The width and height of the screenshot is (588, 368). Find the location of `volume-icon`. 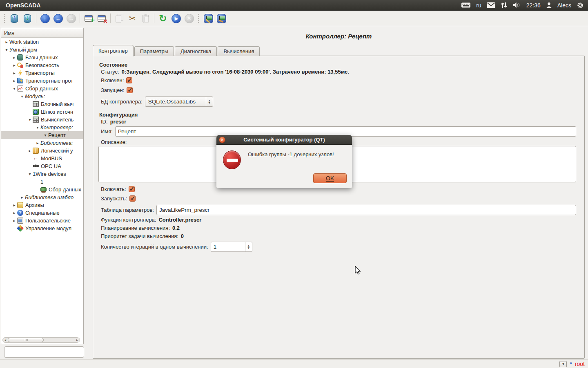

volume-icon is located at coordinates (517, 5).